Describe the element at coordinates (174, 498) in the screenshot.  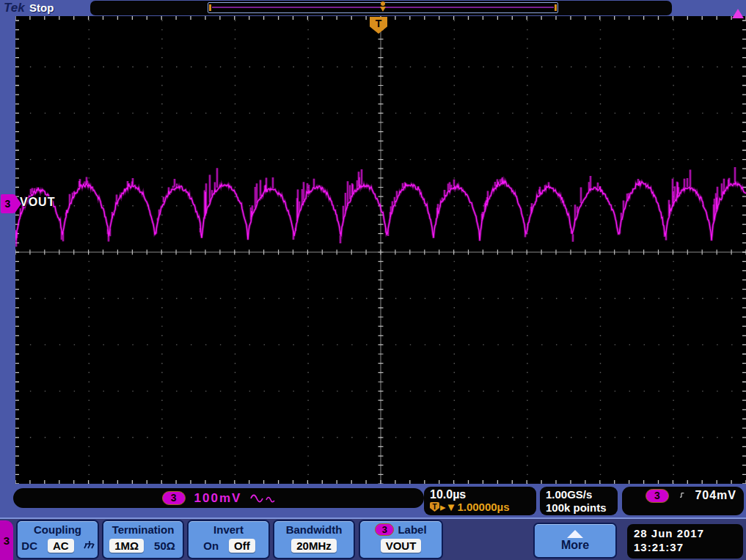
I see `channel3-badge: 3` at that location.